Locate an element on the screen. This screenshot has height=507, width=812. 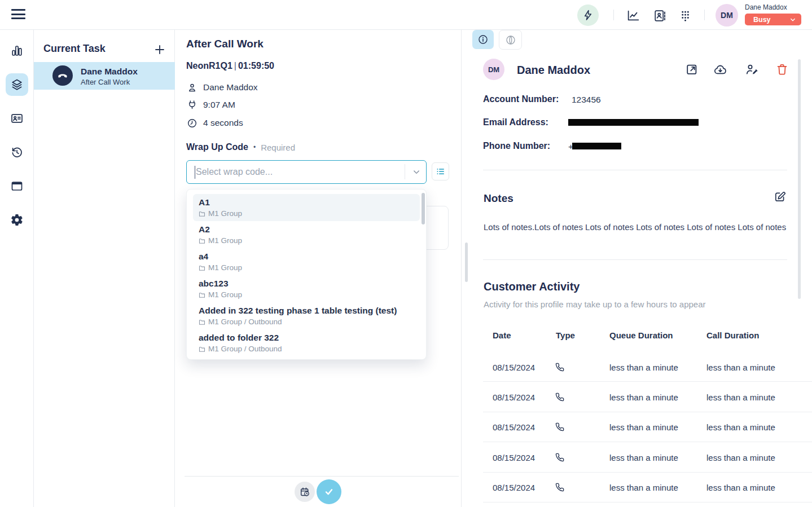
phone-redacted-value is located at coordinates (597, 146).